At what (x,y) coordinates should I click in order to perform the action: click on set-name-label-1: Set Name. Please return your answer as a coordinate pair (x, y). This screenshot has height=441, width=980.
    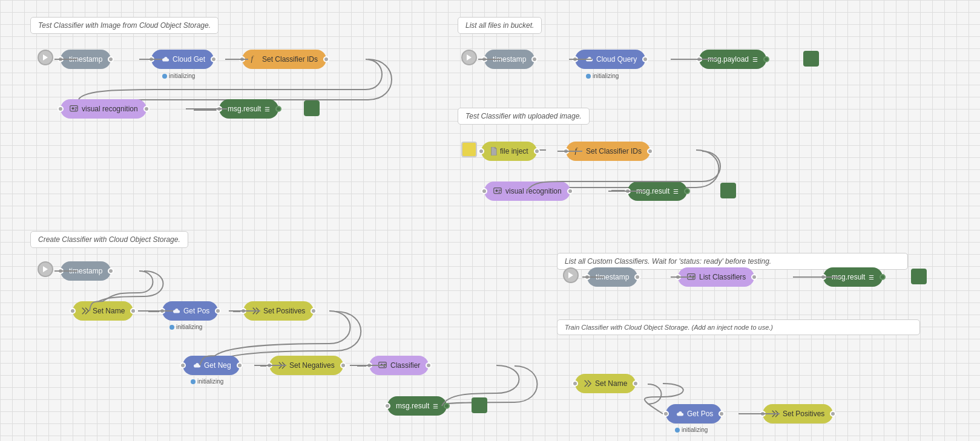
    Looking at the image, I should click on (109, 311).